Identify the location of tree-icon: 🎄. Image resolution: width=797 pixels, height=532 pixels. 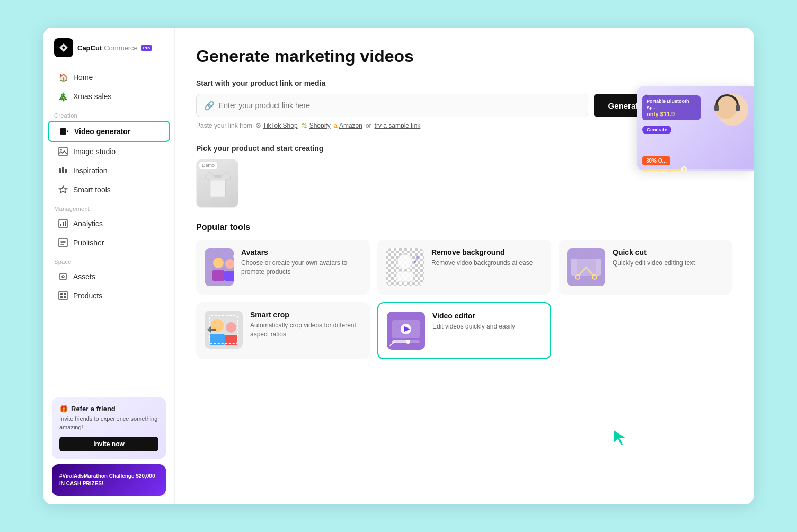
(63, 96).